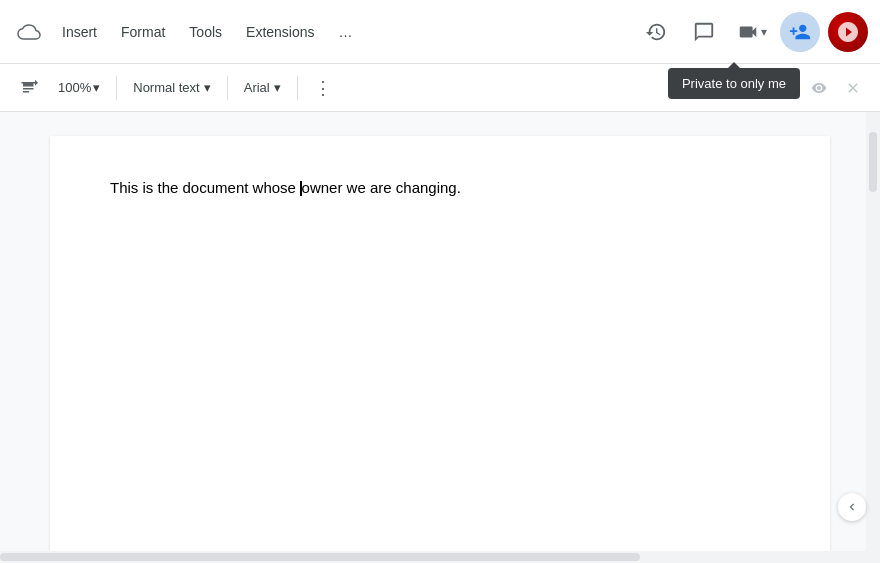 The width and height of the screenshot is (880, 563). I want to click on toolbar-view-icon, so click(819, 88).